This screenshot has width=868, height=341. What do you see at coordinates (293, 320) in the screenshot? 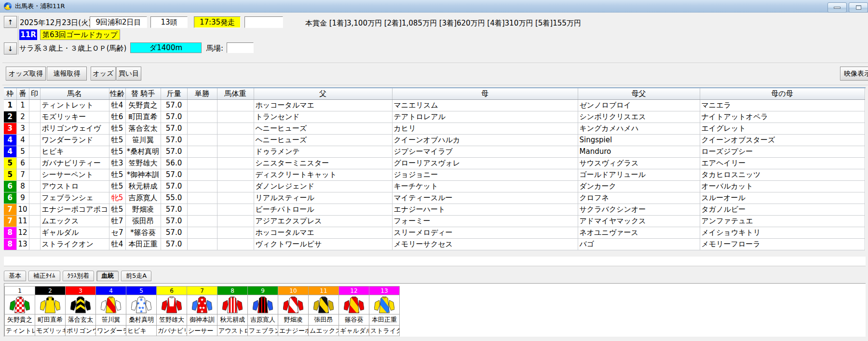
I see `silk-jockey-cell: 野畑凌` at bounding box center [293, 320].